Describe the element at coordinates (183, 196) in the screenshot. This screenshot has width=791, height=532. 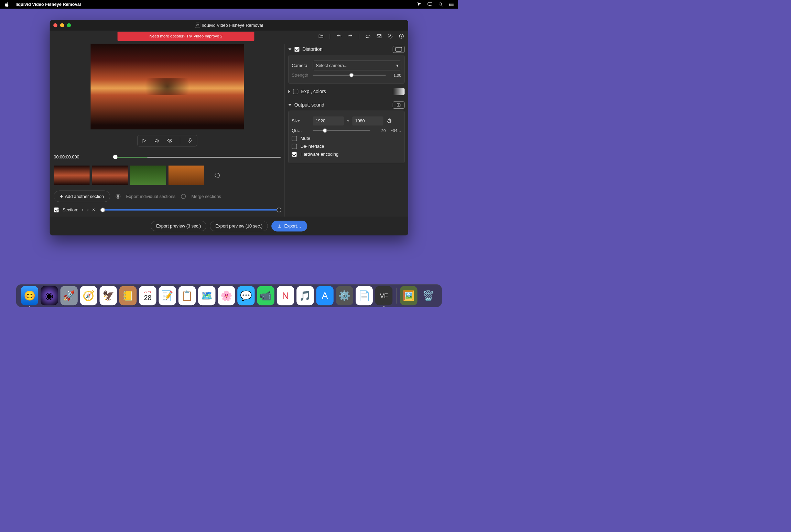
I see `merge-sections-radio` at that location.